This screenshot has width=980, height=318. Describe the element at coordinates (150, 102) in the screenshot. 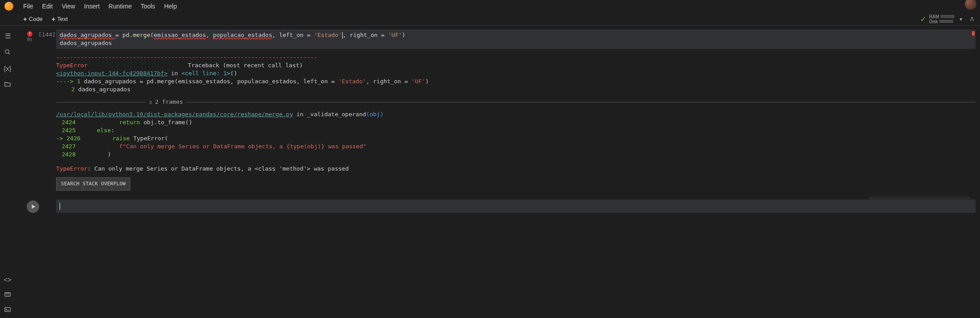

I see `expand-icon: ⇳` at that location.